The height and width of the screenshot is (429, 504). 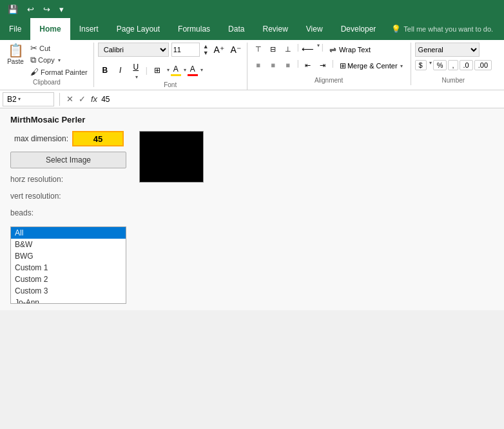 What do you see at coordinates (206, 46) in the screenshot?
I see `font-size-increase-btn: ▲` at bounding box center [206, 46].